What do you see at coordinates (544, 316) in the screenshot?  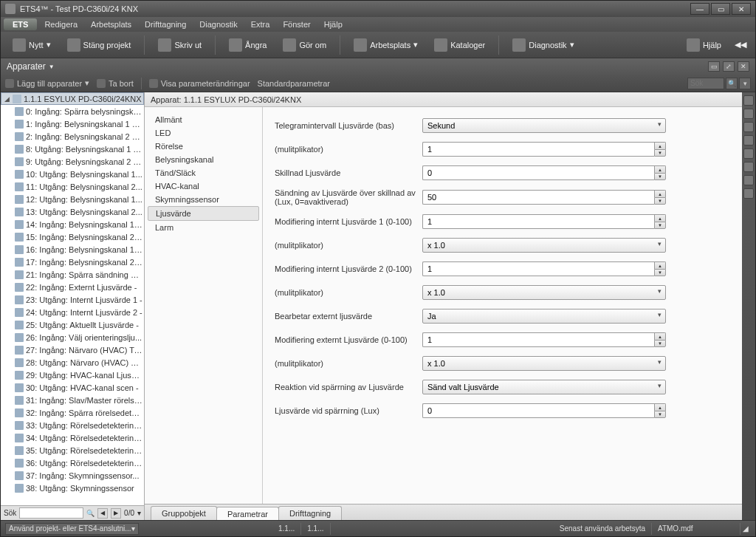 I see `form-select-8: Ja` at bounding box center [544, 316].